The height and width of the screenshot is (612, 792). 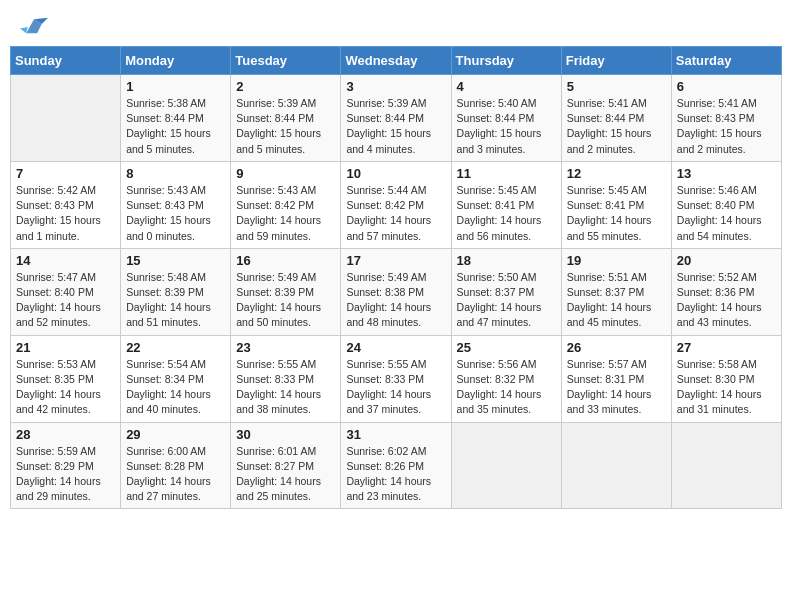 I want to click on day-number: 11, so click(x=506, y=174).